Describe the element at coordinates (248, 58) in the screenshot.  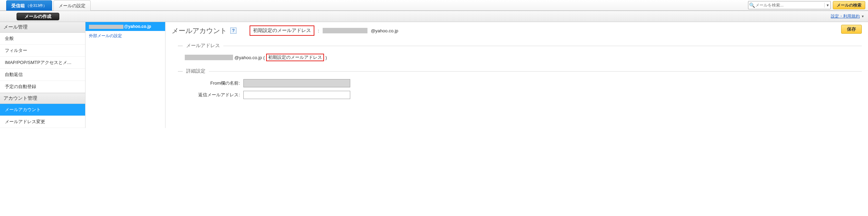
I see `address-domain: @yahoo.co.jp` at that location.